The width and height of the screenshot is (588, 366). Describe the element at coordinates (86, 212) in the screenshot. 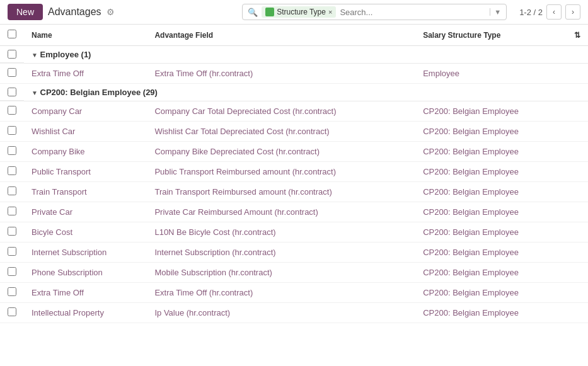

I see `row-name: Private Car` at that location.